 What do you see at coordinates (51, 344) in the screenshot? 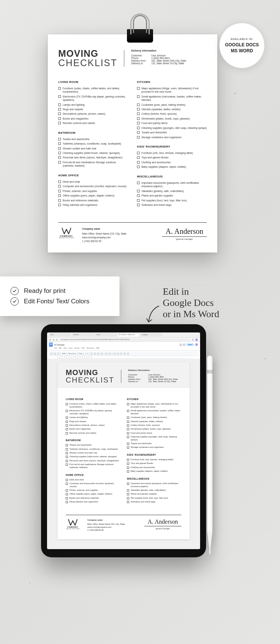
I see `google-docs-icon` at bounding box center [51, 344].